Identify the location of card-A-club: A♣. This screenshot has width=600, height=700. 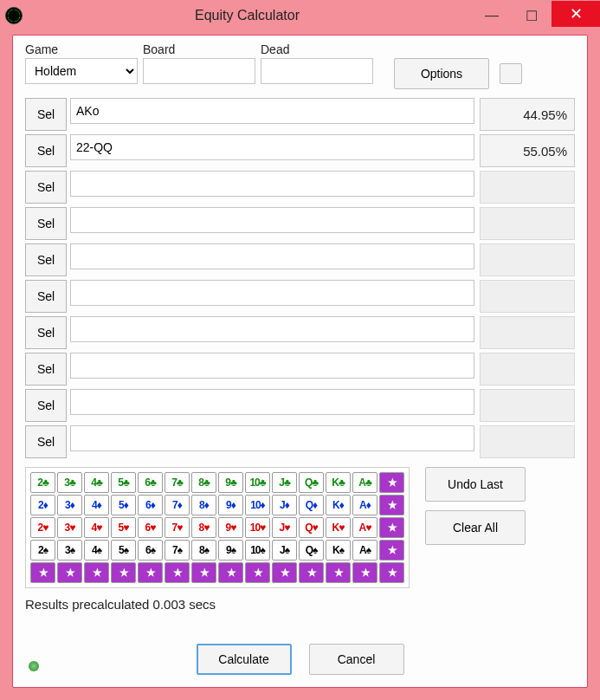
(365, 483).